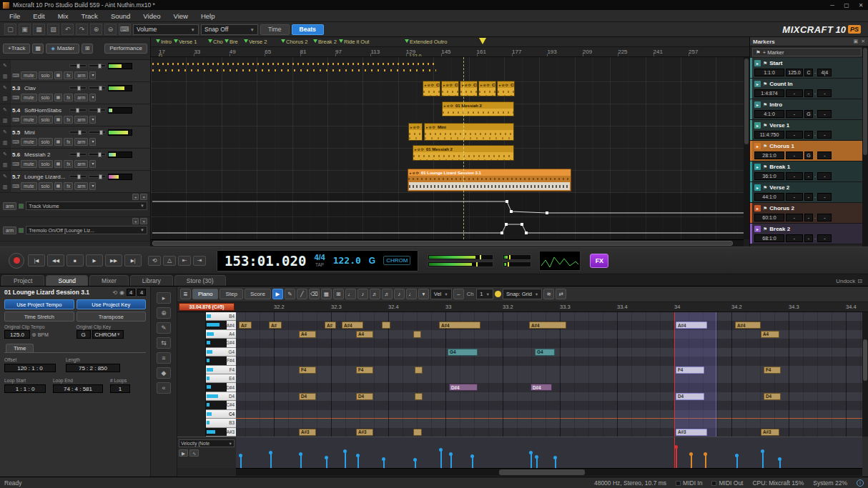  What do you see at coordinates (75, 116) in the screenshot?
I see `track-row: ✎▥ 5.4 SoftHornStabs ⌨ mute solo ▦ fx ar…` at bounding box center [75, 116].